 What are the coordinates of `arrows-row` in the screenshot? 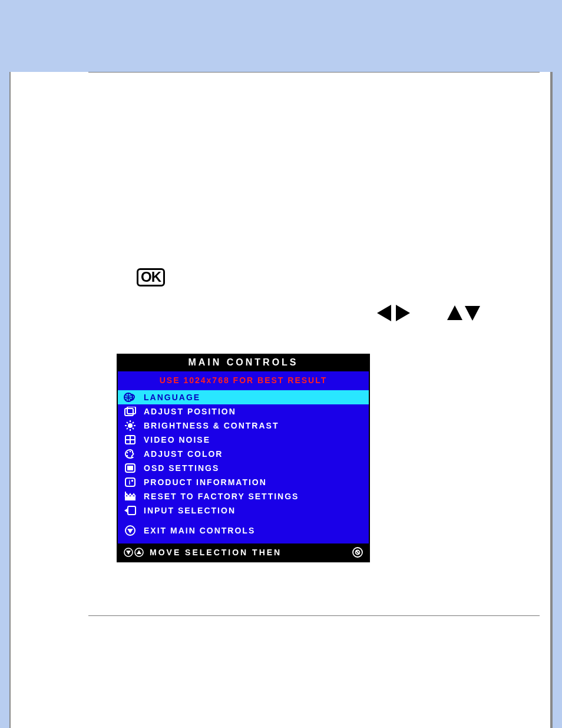 It's located at (314, 313).